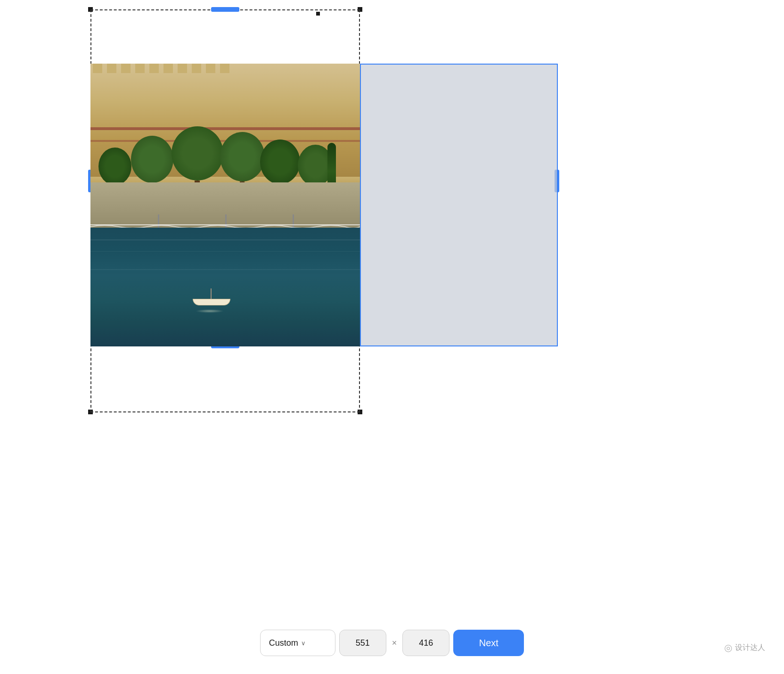  I want to click on crop-image, so click(225, 205).